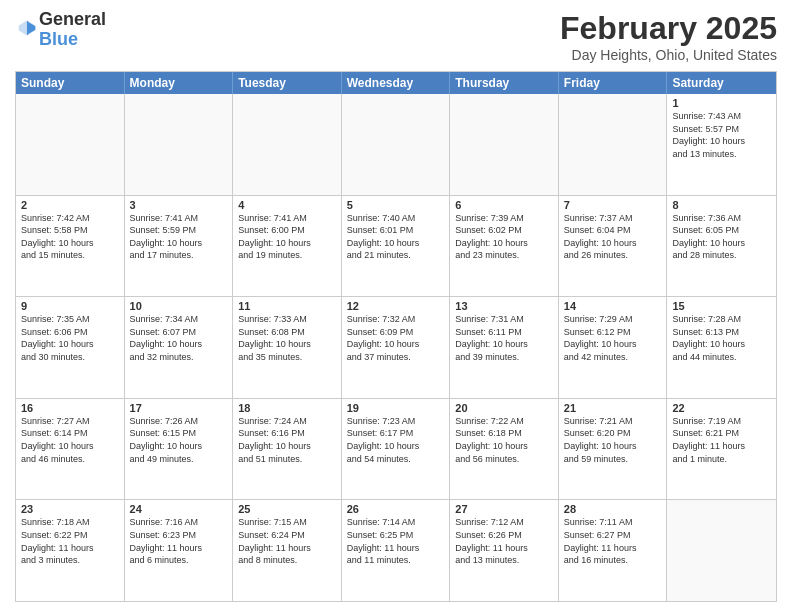 The image size is (792, 612). What do you see at coordinates (70, 450) in the screenshot?
I see `calendar-cell: 16Sunrise: 7:27 AM Sunset: 6:14 PM Dayli…` at bounding box center [70, 450].